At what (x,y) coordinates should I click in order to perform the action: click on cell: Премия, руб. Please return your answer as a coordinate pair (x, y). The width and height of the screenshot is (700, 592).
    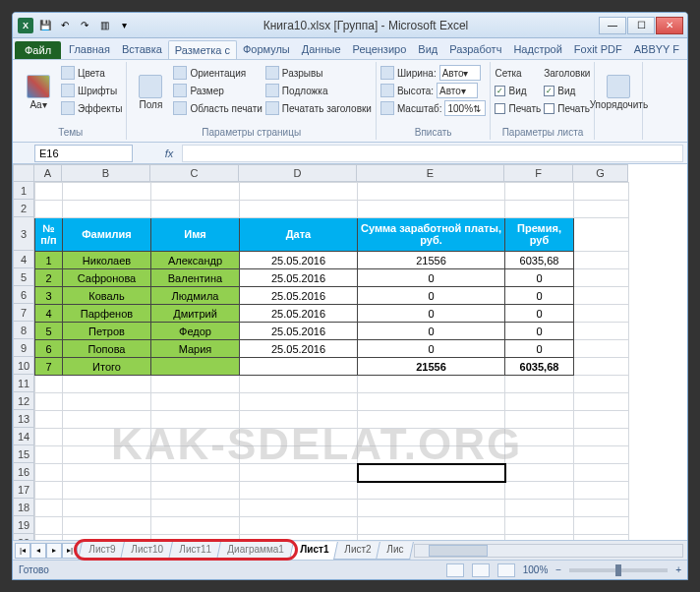
    Looking at the image, I should click on (540, 235).